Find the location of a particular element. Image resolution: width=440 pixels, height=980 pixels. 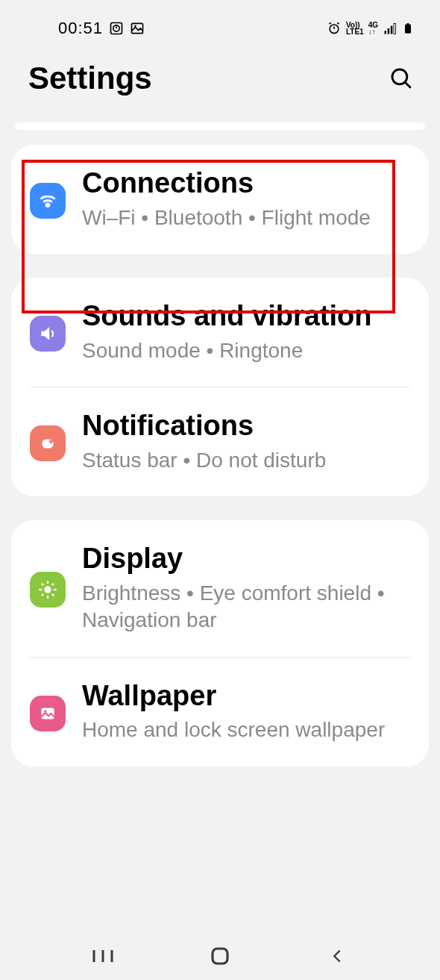

settings-item-wallpaper: Wallpaper Home and lock screen wallpaper is located at coordinates (220, 712).